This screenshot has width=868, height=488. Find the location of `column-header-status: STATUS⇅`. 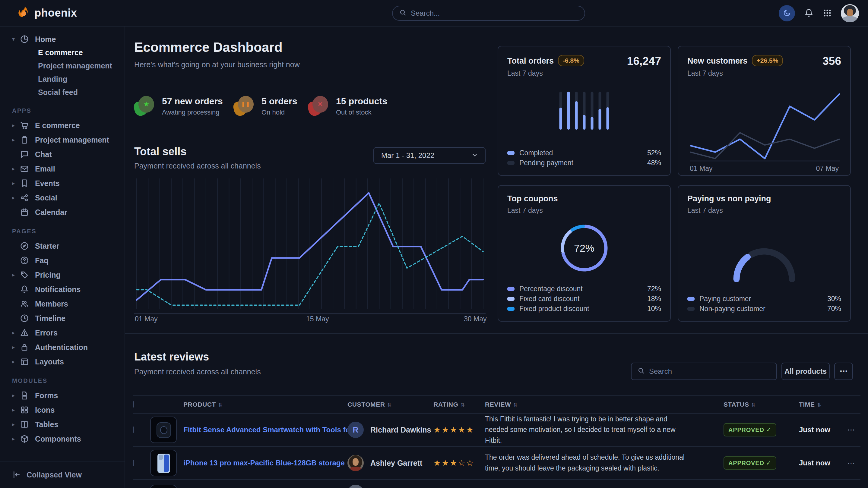

column-header-status: STATUS⇅ is located at coordinates (761, 404).